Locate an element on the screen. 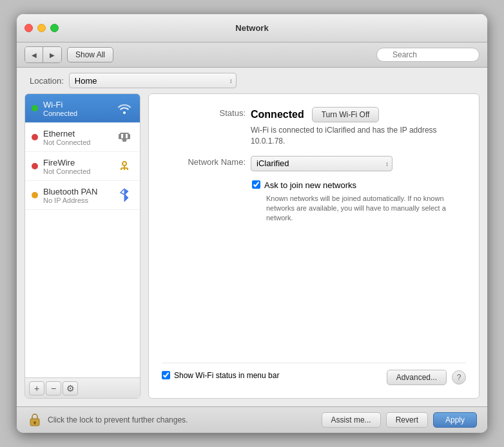 This screenshot has height=447, width=504. status-value: Connected is located at coordinates (277, 115).